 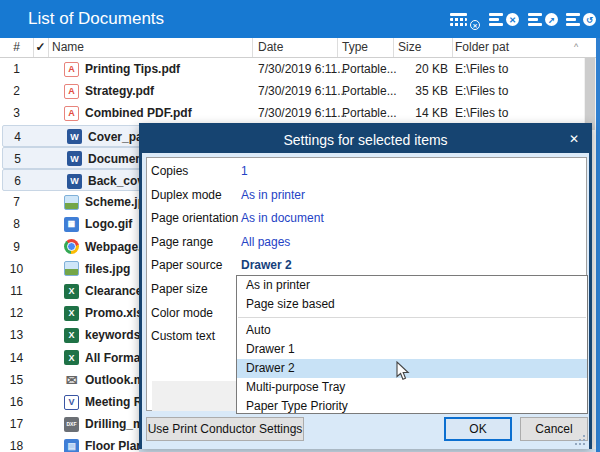 What do you see at coordinates (128, 113) in the screenshot?
I see `file-name: ACombined PDF.pdf` at bounding box center [128, 113].